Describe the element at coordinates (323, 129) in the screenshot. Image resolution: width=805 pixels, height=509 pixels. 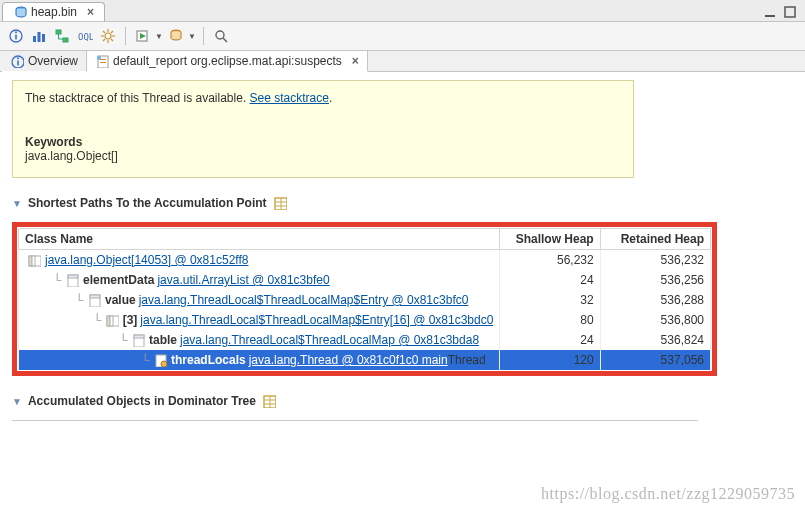
I see `suspect-info-panel: The stacktrace of this Thread is availab…` at that location.